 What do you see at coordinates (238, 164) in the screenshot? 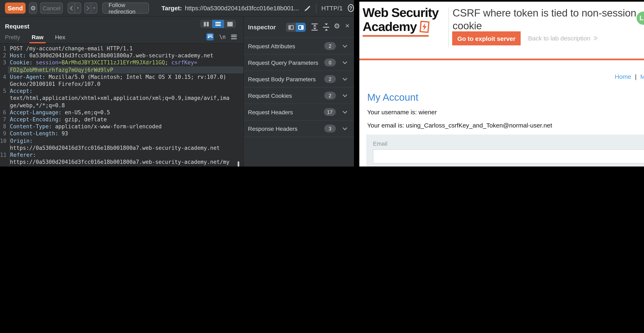
I see `request-scrollbar-thumb` at bounding box center [238, 164].